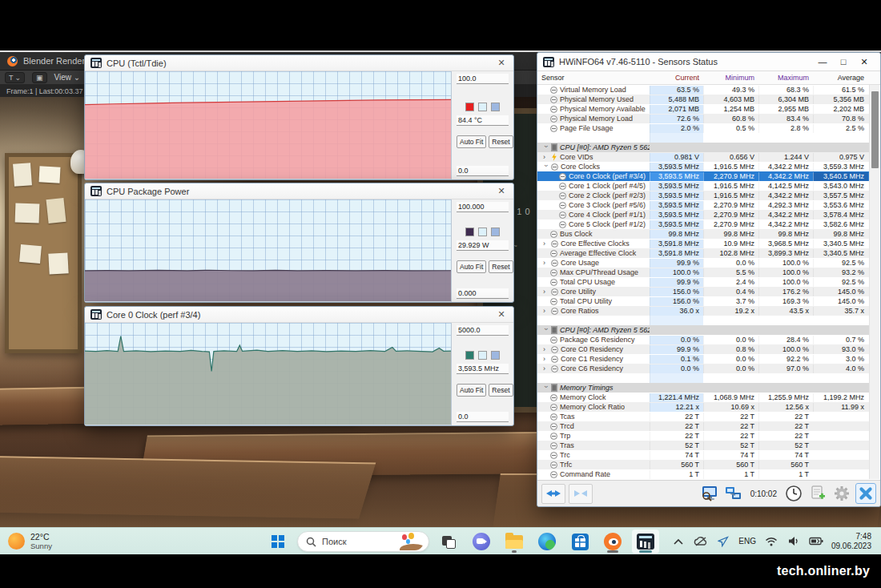 The image size is (881, 588). Describe the element at coordinates (704, 147) in the screenshot. I see `sensor-group-row: ›CPU [#0]: AMD Ryzen 5 5625U` at that location.